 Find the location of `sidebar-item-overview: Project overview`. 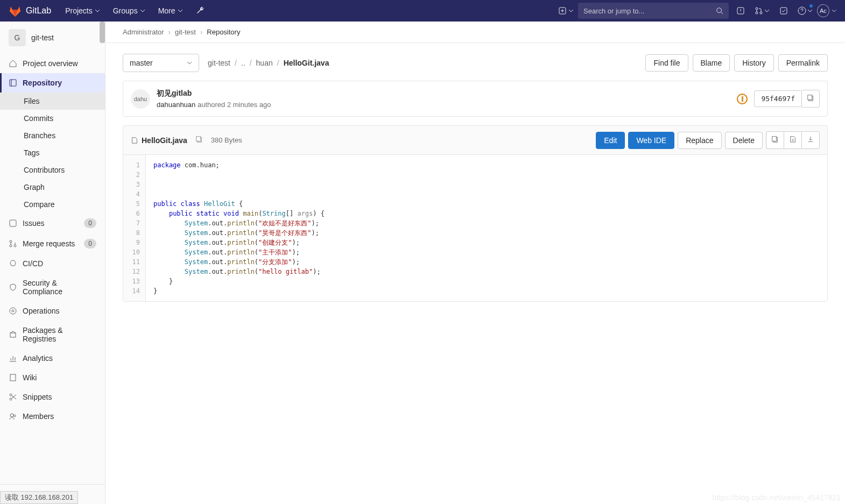

sidebar-item-overview: Project overview is located at coordinates (53, 63).